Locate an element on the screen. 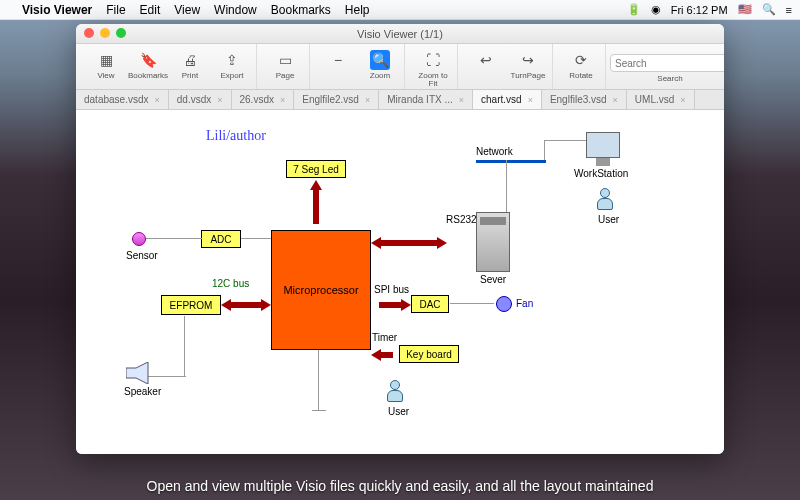 This screenshot has height=500, width=800. keyboard-block: Key board is located at coordinates (429, 354).